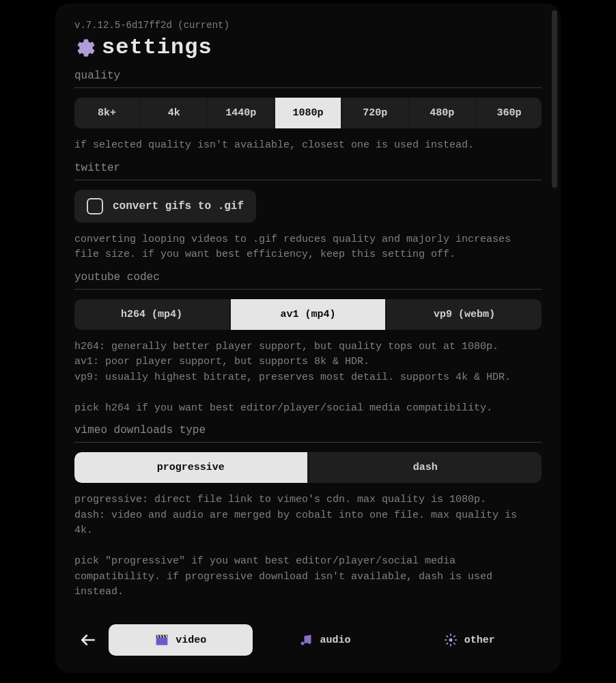 The image size is (616, 683). What do you see at coordinates (308, 79) in the screenshot?
I see `quality-section-label: quality` at bounding box center [308, 79].